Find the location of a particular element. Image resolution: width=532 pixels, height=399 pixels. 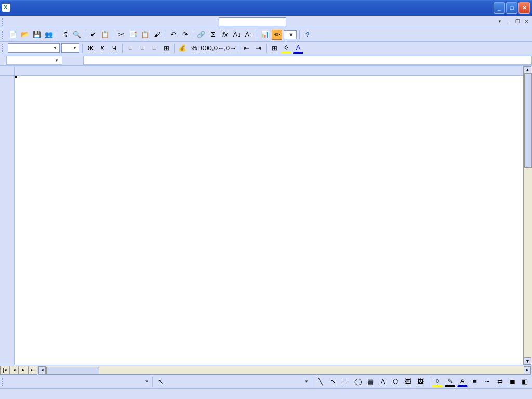

oval-icon: ◯ is located at coordinates (358, 382).